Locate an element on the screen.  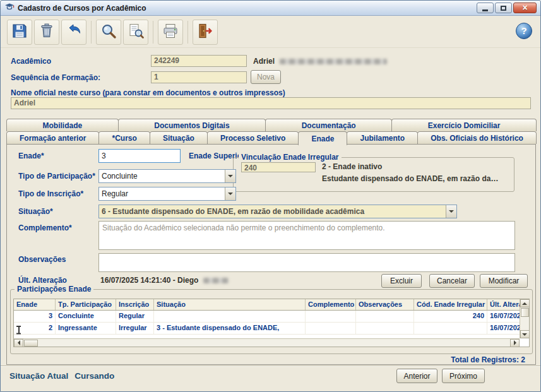
cancelar-button: Cancelar is located at coordinates (452, 281).